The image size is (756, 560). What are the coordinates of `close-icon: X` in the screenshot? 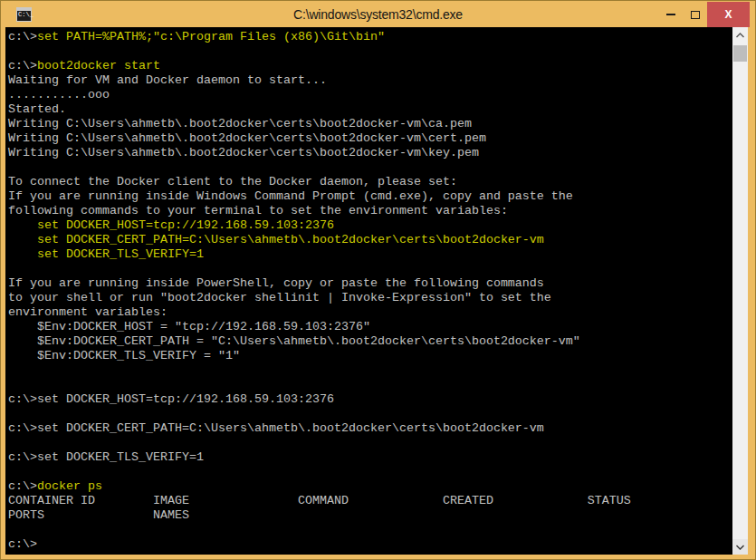 It's located at (728, 14).